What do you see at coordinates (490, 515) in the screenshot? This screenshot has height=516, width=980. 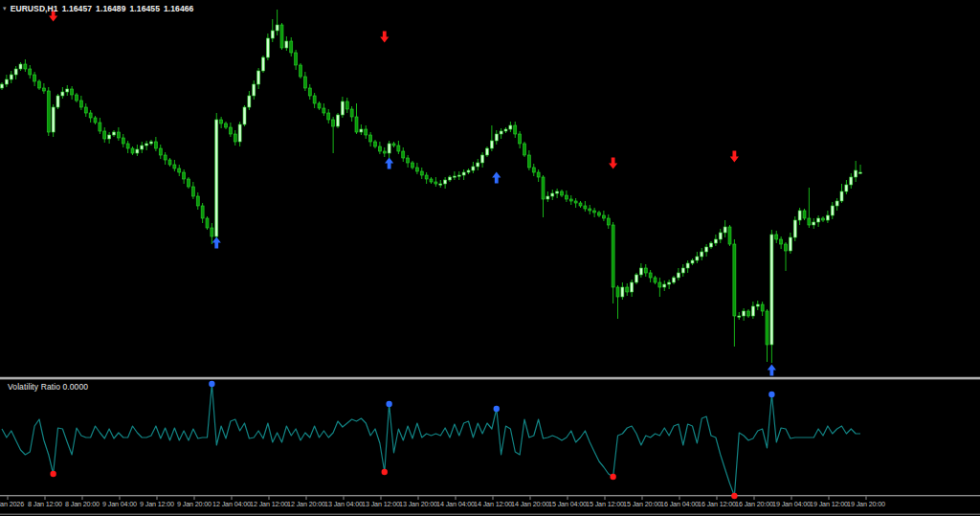 I see `bottom-border` at bounding box center [490, 515].